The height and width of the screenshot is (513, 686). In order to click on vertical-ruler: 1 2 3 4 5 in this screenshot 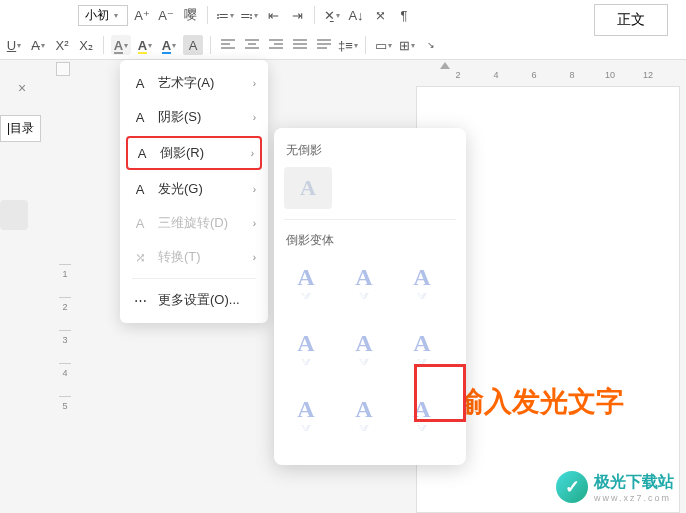, I will do `click(65, 338)`.